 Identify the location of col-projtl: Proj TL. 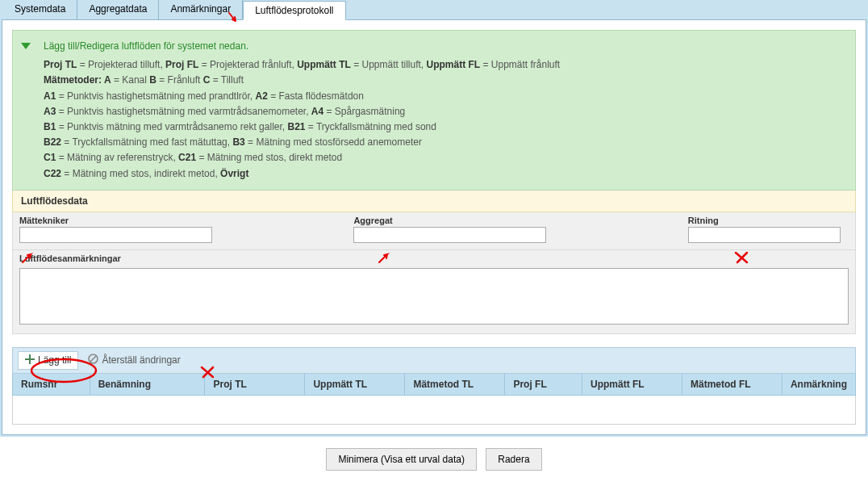
(255, 384).